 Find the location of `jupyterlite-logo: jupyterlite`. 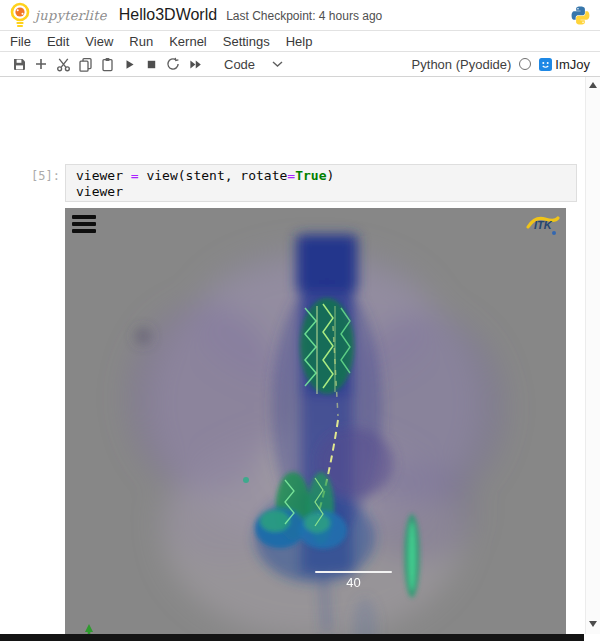

jupyterlite-logo: jupyterlite is located at coordinates (58, 16).